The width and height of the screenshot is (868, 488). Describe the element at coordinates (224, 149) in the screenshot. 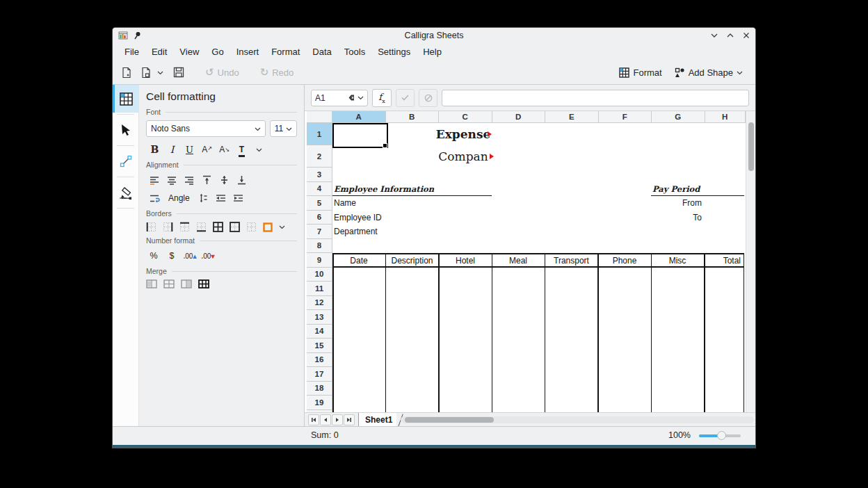

I see `shrink-font-button: A↘` at that location.